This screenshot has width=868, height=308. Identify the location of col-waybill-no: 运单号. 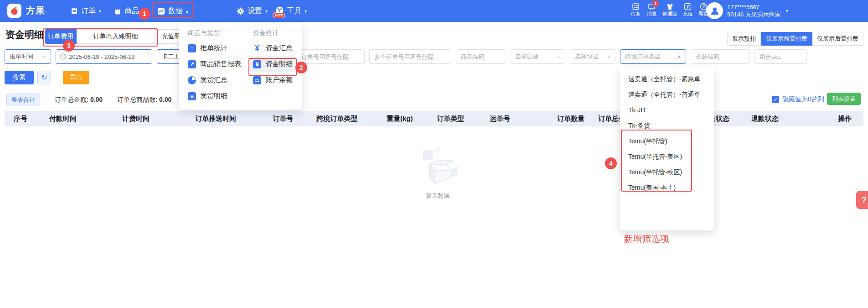
(500, 119).